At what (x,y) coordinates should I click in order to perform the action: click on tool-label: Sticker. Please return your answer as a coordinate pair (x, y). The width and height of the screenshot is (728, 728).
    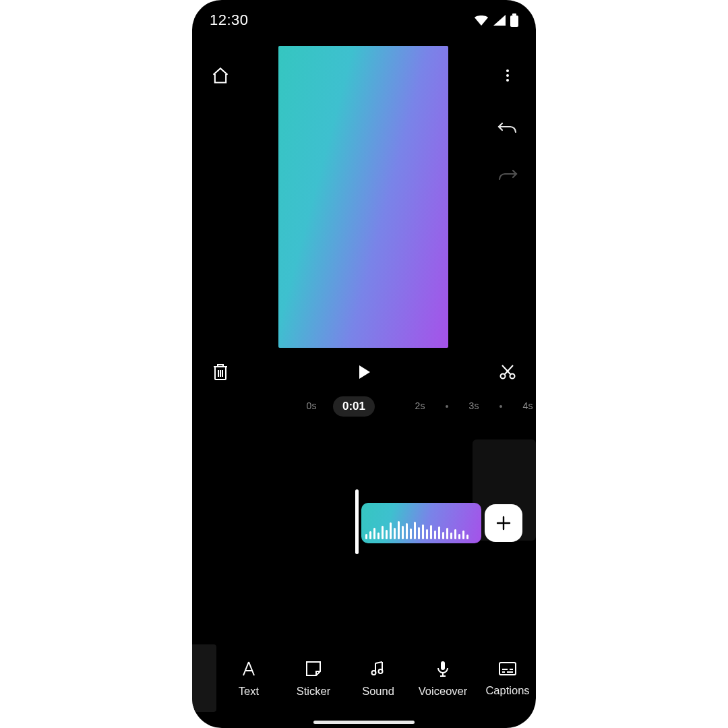
    Looking at the image, I should click on (313, 692).